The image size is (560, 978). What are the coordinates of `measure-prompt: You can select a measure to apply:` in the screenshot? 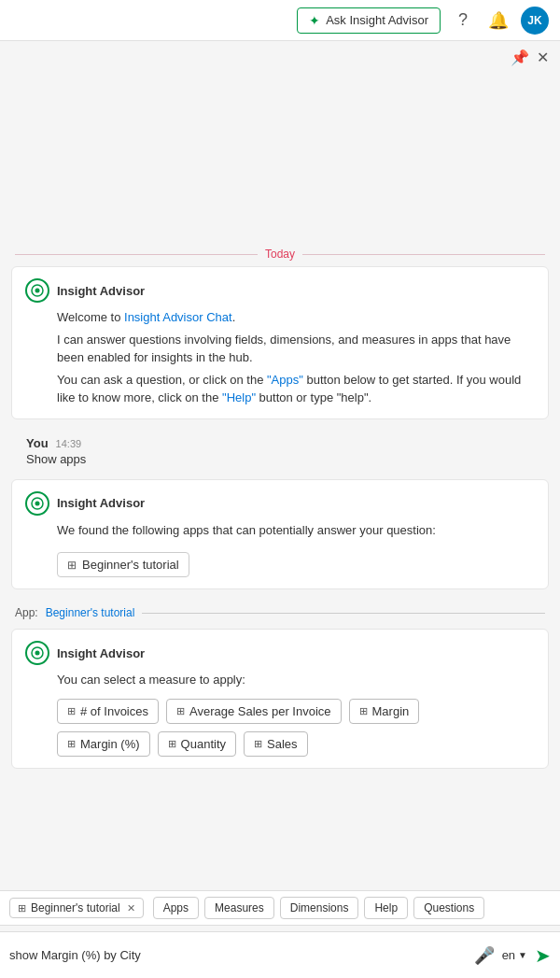 It's located at (296, 680).